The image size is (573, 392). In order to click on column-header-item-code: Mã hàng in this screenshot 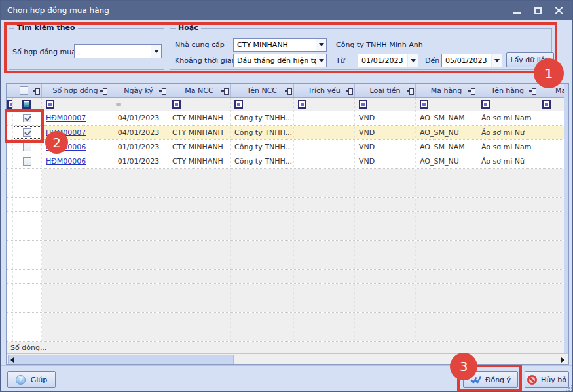, I will do `click(447, 90)`.